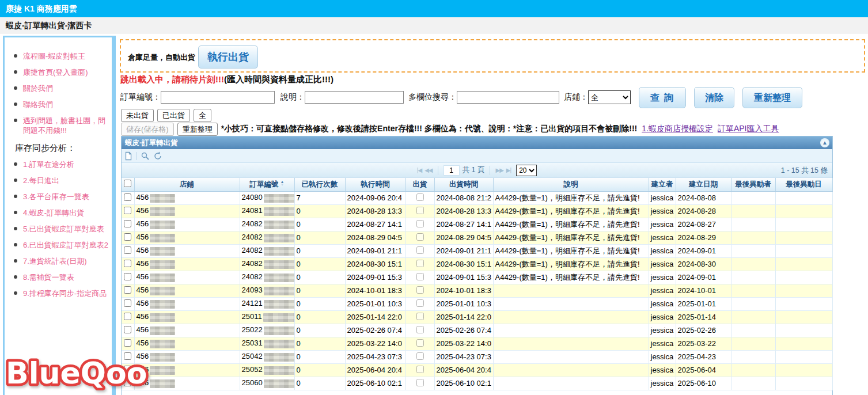 The height and width of the screenshot is (395, 868). Describe the element at coordinates (267, 343) in the screenshot. I see `order-no-cell: 25031` at that location.